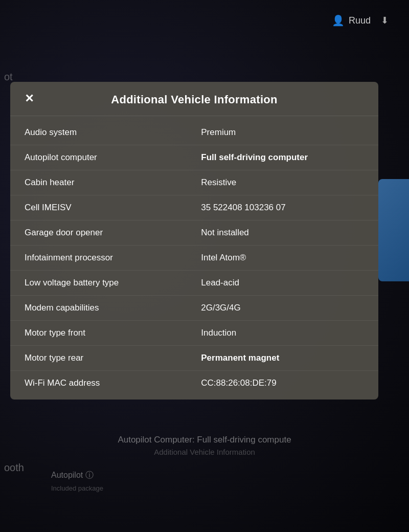 The height and width of the screenshot is (532, 409). What do you see at coordinates (282, 183) in the screenshot?
I see `info-value: Resistive` at bounding box center [282, 183].